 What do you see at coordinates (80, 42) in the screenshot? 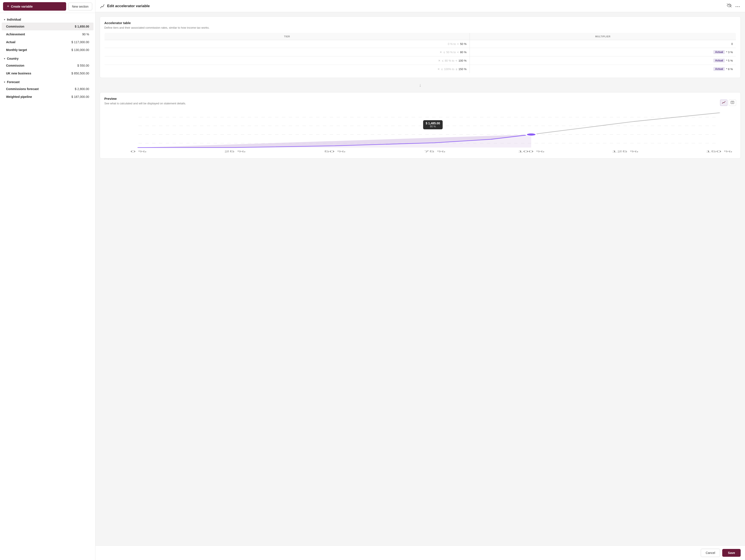
I see `sidebar-item-value: $ 117,000.00` at bounding box center [80, 42].